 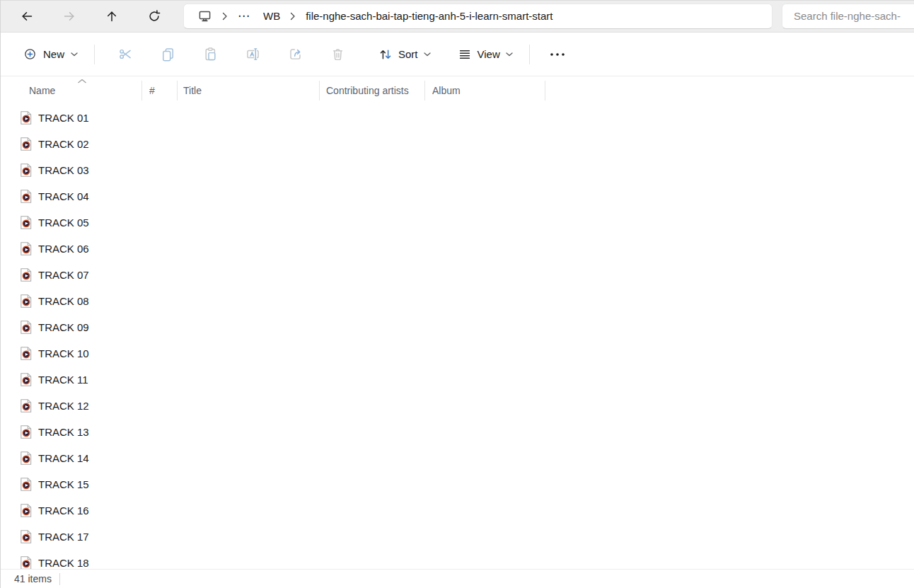 What do you see at coordinates (372, 91) in the screenshot?
I see `column-header-contributing-artists: Contributing artists` at bounding box center [372, 91].